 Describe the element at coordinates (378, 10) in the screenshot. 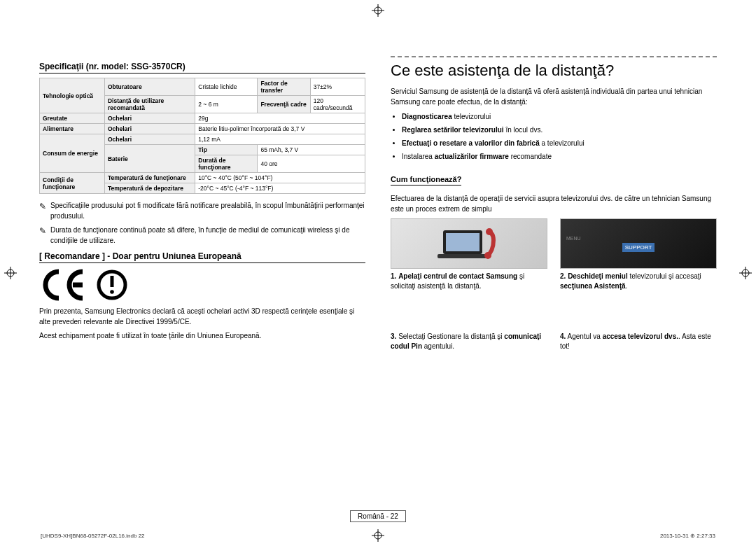

I see `reg-mark-top` at that location.